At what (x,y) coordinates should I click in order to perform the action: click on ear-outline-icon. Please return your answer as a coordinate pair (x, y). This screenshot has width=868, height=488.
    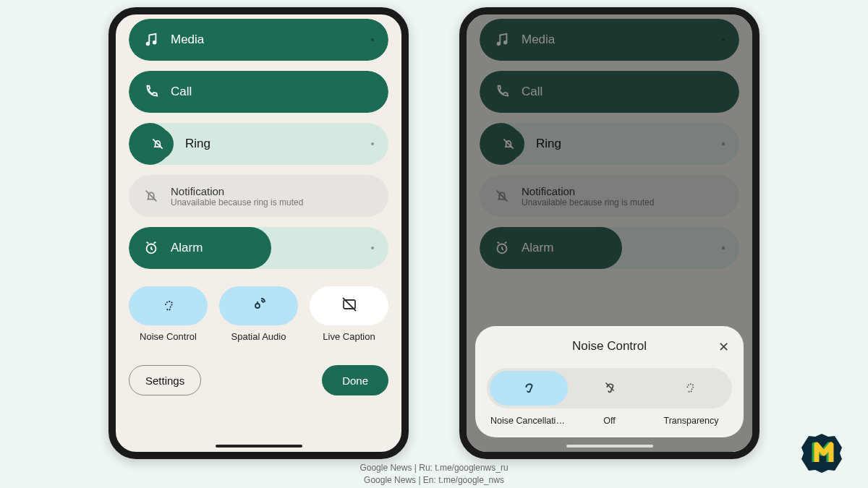
    Looking at the image, I should click on (610, 388).